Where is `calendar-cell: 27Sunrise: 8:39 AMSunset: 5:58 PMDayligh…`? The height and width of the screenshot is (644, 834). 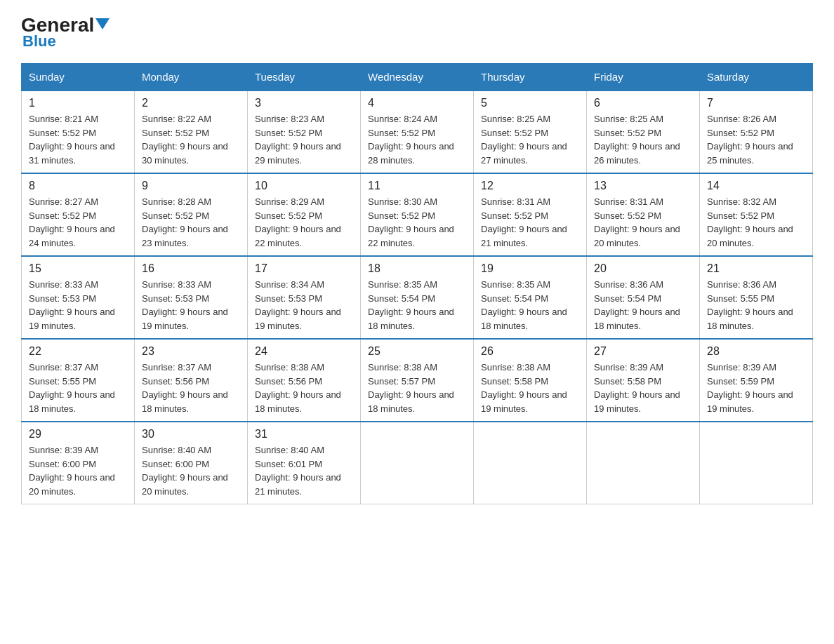 calendar-cell: 27Sunrise: 8:39 AMSunset: 5:58 PMDayligh… is located at coordinates (643, 380).